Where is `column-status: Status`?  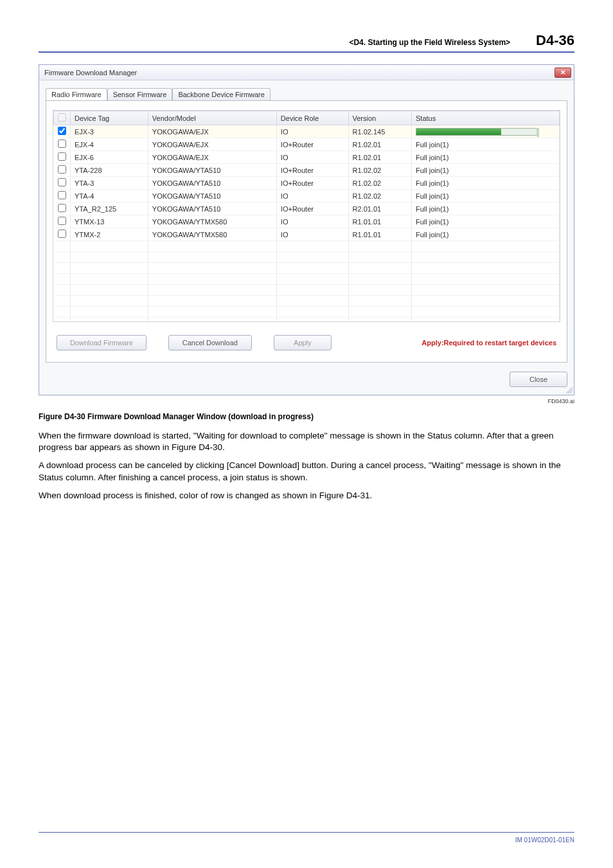 column-status: Status is located at coordinates (486, 118).